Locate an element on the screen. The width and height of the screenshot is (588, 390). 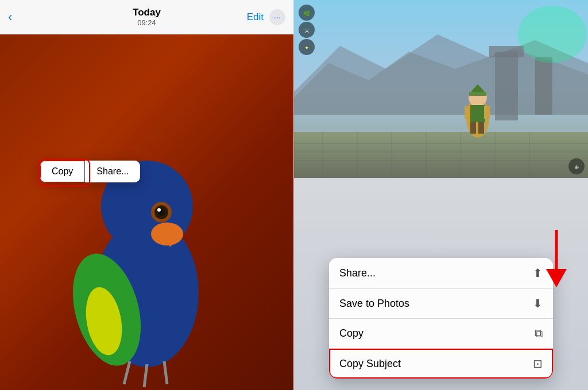
header-right-buttons: Edit ··· is located at coordinates (266, 17).